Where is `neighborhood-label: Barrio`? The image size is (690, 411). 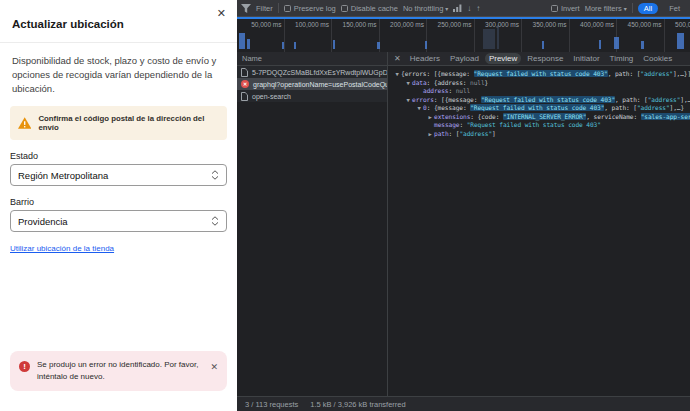 neighborhood-label: Barrio is located at coordinates (118, 202).